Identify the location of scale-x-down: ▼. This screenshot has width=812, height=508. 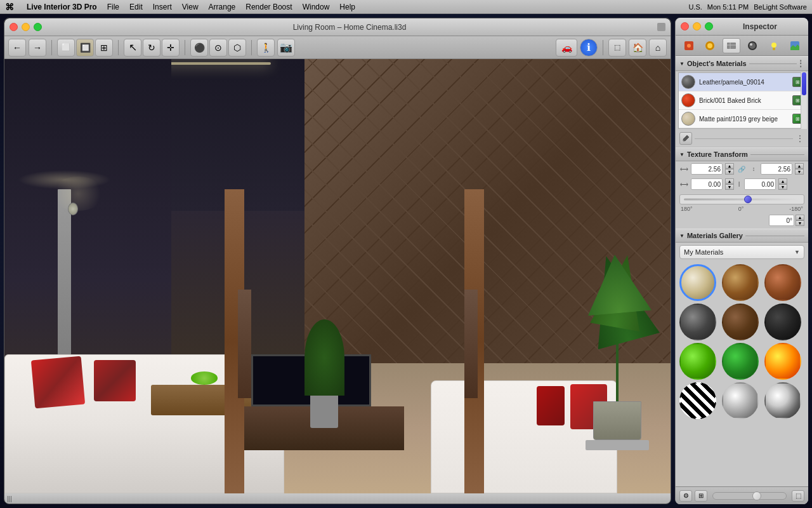
(730, 171).